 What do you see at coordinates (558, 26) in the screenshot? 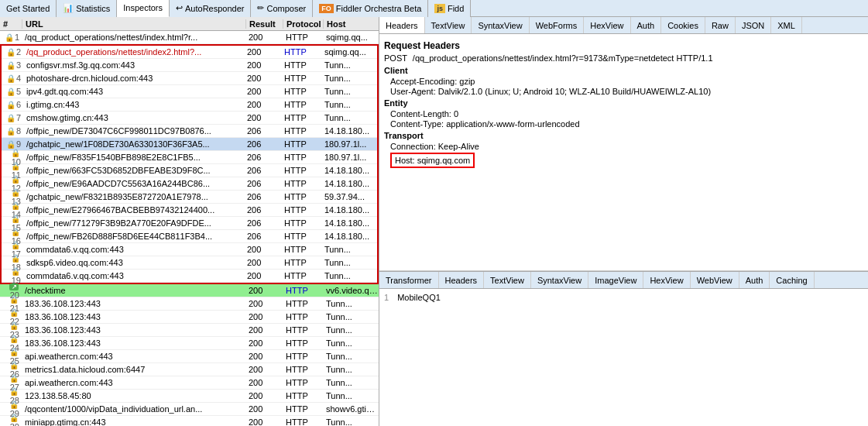
I see `insp-tab-webforms: WebForms` at bounding box center [558, 26].